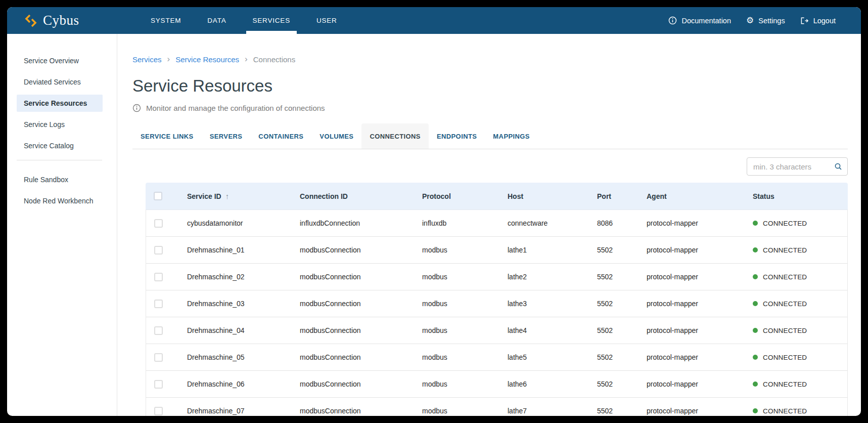 Image resolution: width=868 pixels, height=423 pixels. What do you see at coordinates (43, 20) in the screenshot?
I see `brand-logo: Cybus` at bounding box center [43, 20].